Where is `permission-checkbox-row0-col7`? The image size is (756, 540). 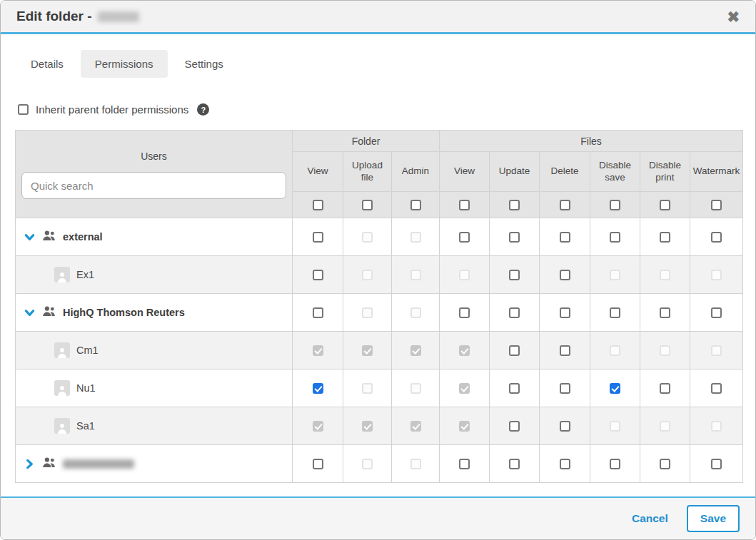
permission-checkbox-row0-col7 is located at coordinates (665, 237).